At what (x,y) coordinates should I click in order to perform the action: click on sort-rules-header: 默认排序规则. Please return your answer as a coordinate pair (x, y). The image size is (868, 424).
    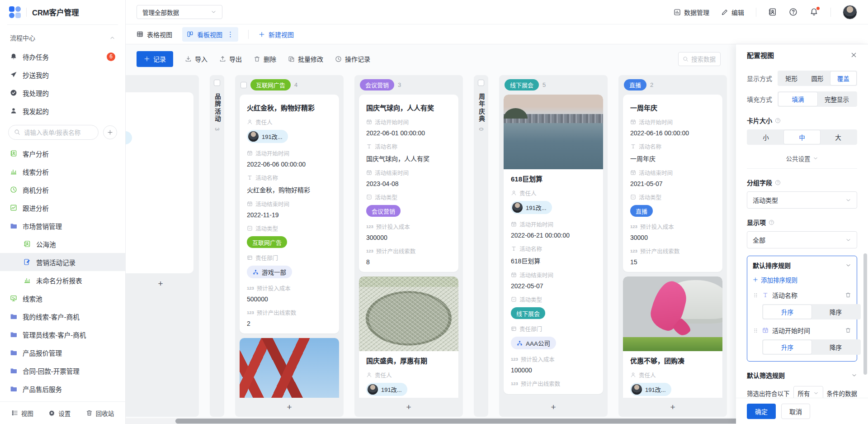
    Looking at the image, I should click on (802, 265).